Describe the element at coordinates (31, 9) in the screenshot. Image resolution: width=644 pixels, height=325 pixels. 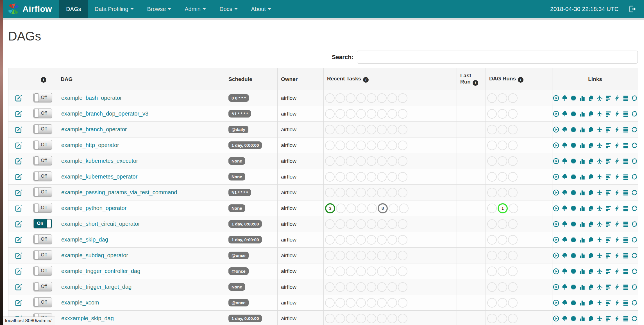
I see `airflow-brand: Airflow` at that location.